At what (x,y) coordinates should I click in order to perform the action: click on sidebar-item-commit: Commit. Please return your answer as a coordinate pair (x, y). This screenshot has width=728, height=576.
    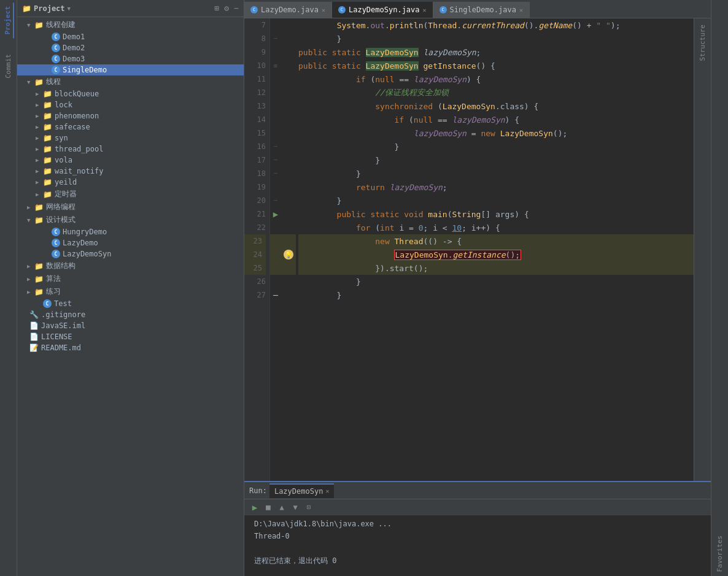
    Looking at the image, I should click on (9, 66).